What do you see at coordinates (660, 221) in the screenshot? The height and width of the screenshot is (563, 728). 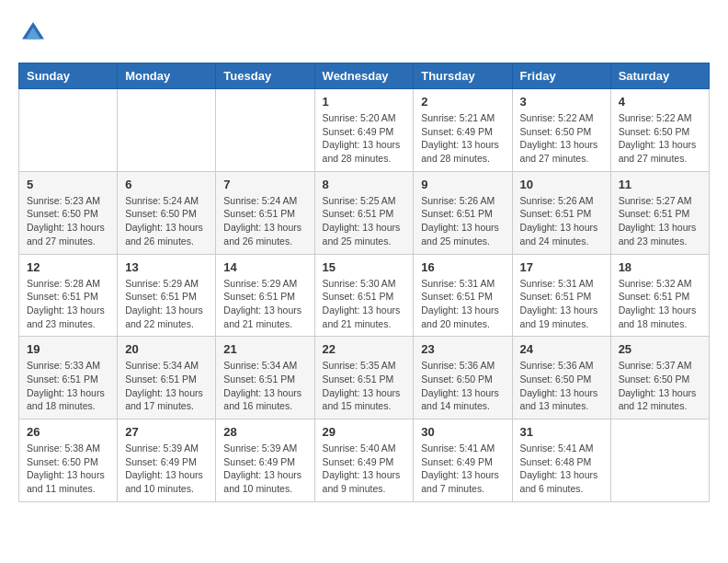 I see `day-info-11: Sunrise: 5:27 AM Sunset: 6:51 PM Dayligh…` at bounding box center [660, 221].